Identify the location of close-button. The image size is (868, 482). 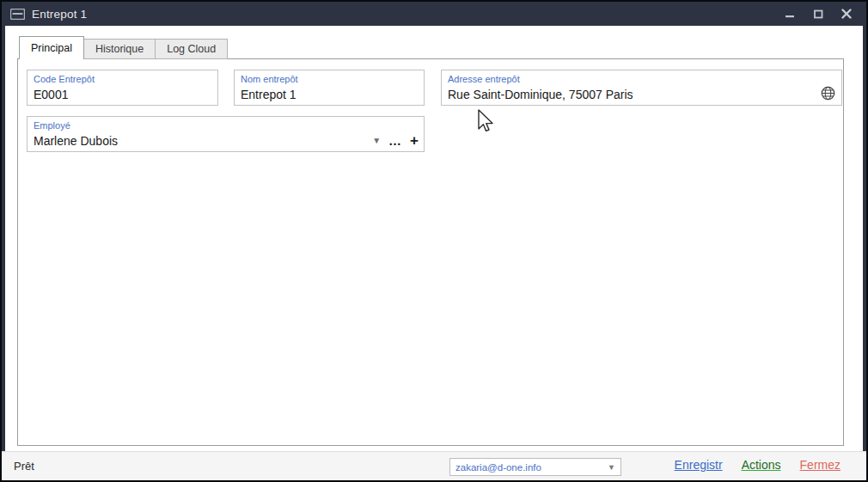
(847, 14).